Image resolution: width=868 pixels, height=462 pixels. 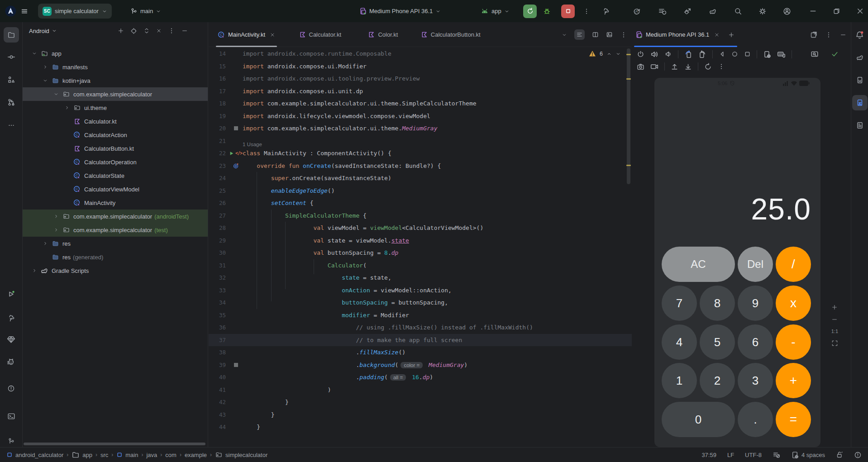 I want to click on build-button, so click(x=606, y=11).